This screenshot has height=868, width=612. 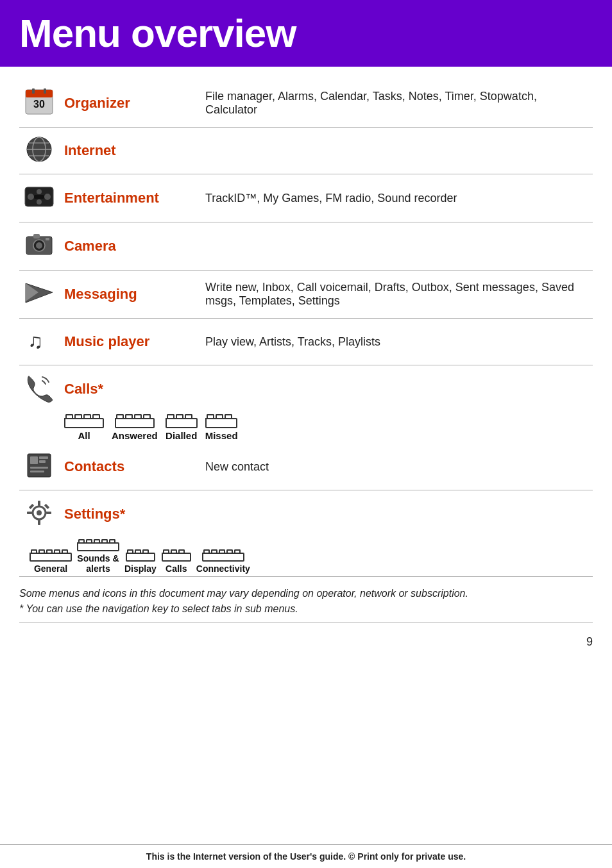 What do you see at coordinates (140, 569) in the screenshot?
I see `settings-tab-display-label: Display` at bounding box center [140, 569].